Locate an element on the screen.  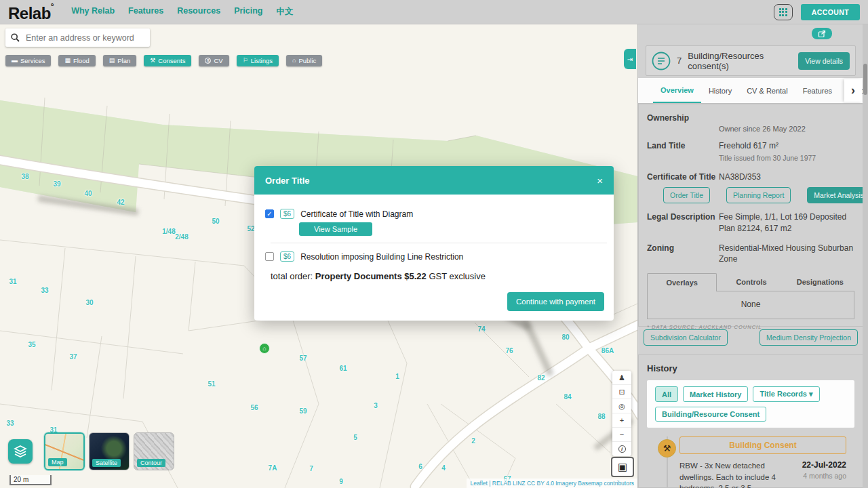
parcel-number-label: 2/48 is located at coordinates (182, 237).